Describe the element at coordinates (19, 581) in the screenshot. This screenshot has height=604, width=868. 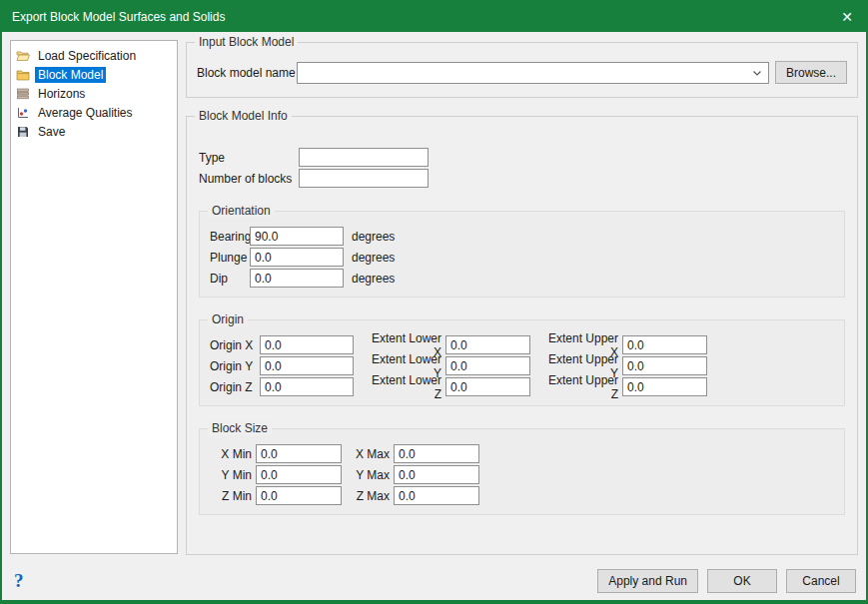
I see `help-icon: ?` at that location.